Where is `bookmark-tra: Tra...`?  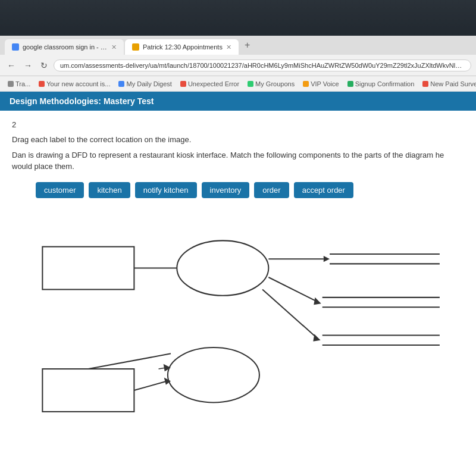 bookmark-tra: Tra... is located at coordinates (19, 84).